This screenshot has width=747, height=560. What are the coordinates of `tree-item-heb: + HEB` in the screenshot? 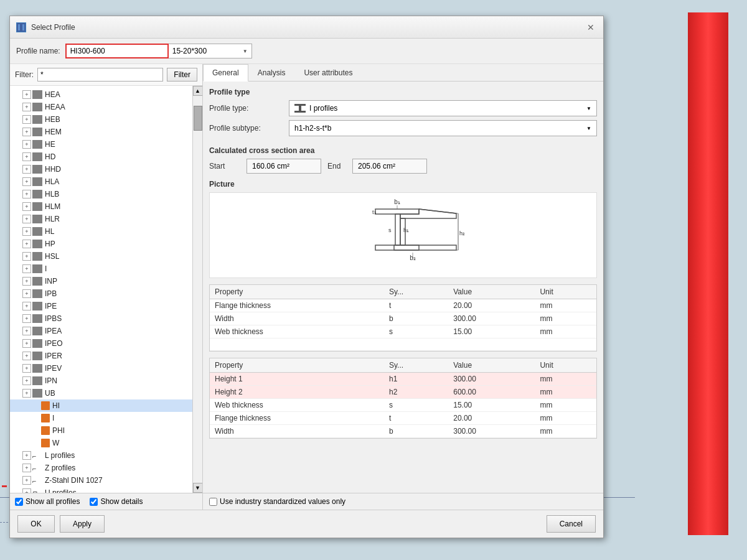 It's located at (101, 119).